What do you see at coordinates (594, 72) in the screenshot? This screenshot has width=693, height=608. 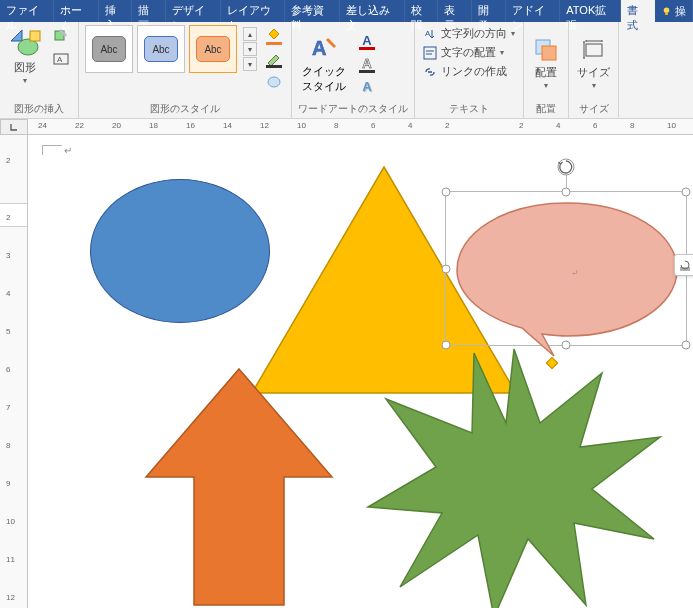 I see `size-label: サイズ` at bounding box center [594, 72].